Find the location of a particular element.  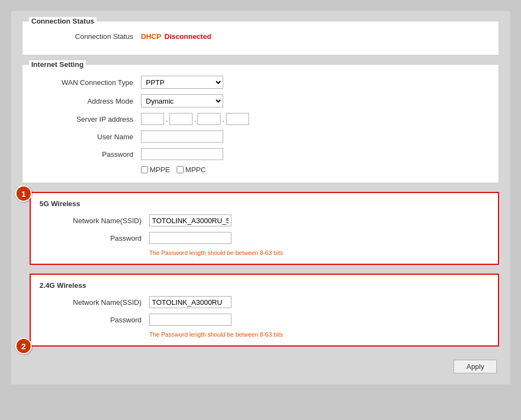

apply-button: Apply is located at coordinates (475, 366).